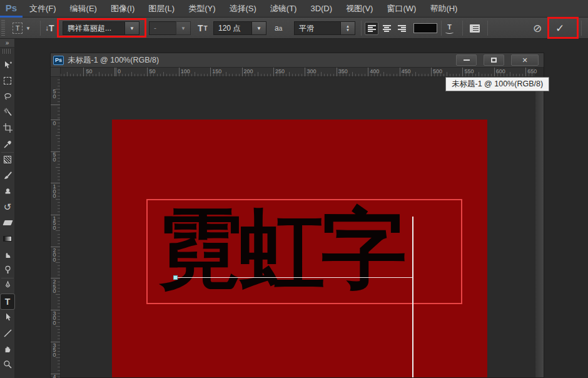 The width and height of the screenshot is (588, 378). Describe the element at coordinates (8, 175) in the screenshot. I see `brush-icon` at that location.